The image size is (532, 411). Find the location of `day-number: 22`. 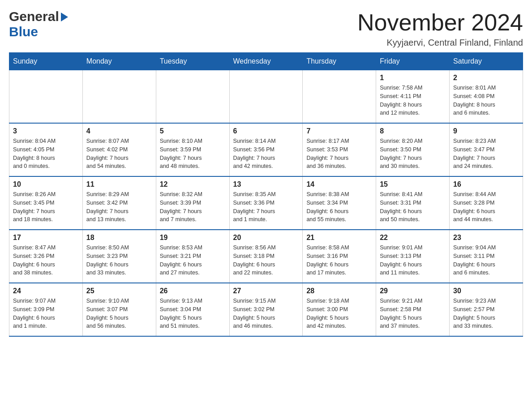

day-number: 22 is located at coordinates (413, 238).